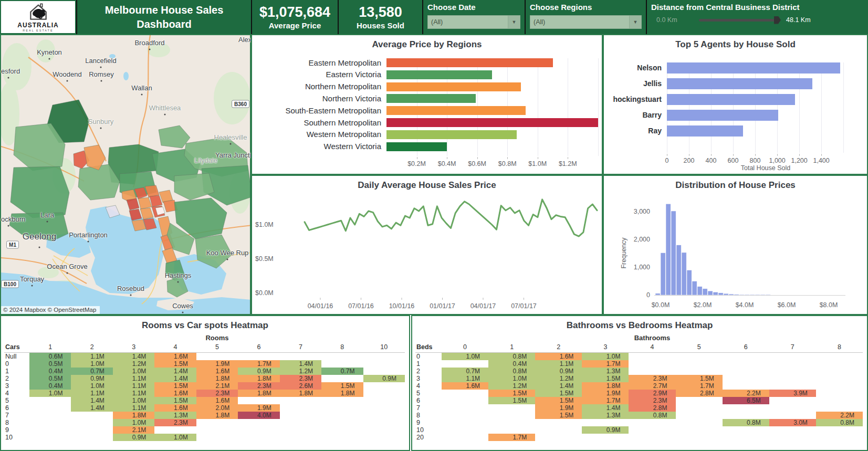  Describe the element at coordinates (133, 430) in the screenshot. I see `heatmap-cell: 2.1M` at that location.